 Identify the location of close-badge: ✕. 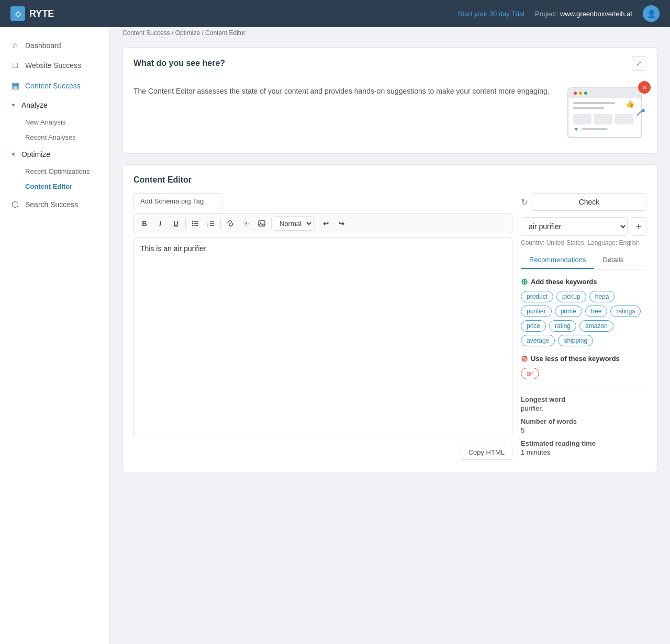
(644, 87).